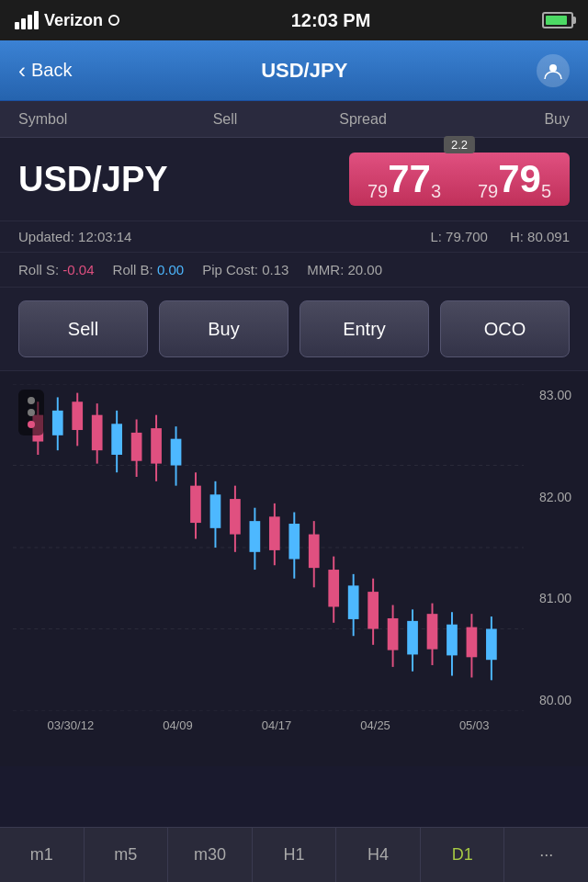 This screenshot has width=588, height=882. I want to click on prices-container: 2.2 79 77 3 79 79 5, so click(459, 179).